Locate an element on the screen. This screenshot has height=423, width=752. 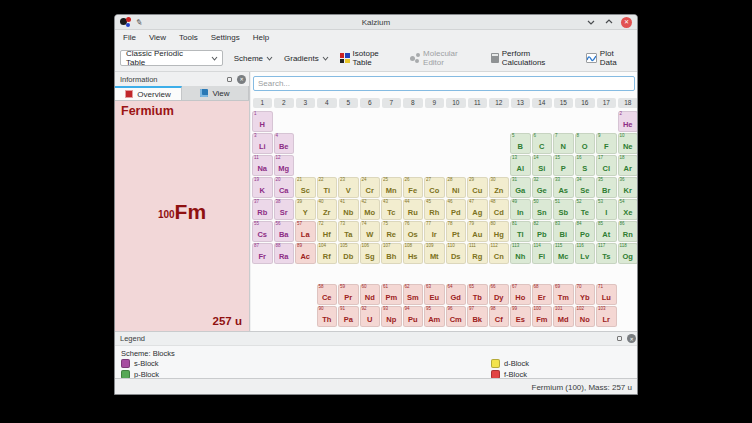
element-Ge: 32Ge is located at coordinates (542, 188).